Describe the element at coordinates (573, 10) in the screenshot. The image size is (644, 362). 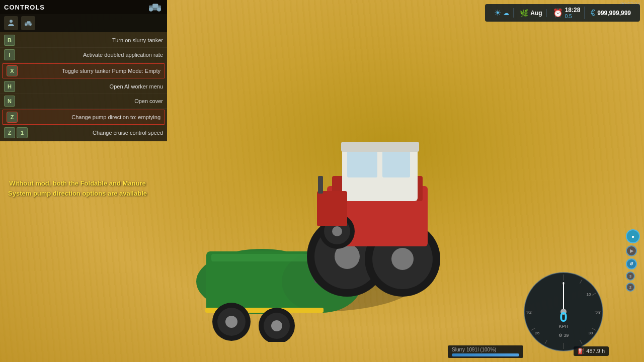
I see `hud-time: 18:28` at that location.